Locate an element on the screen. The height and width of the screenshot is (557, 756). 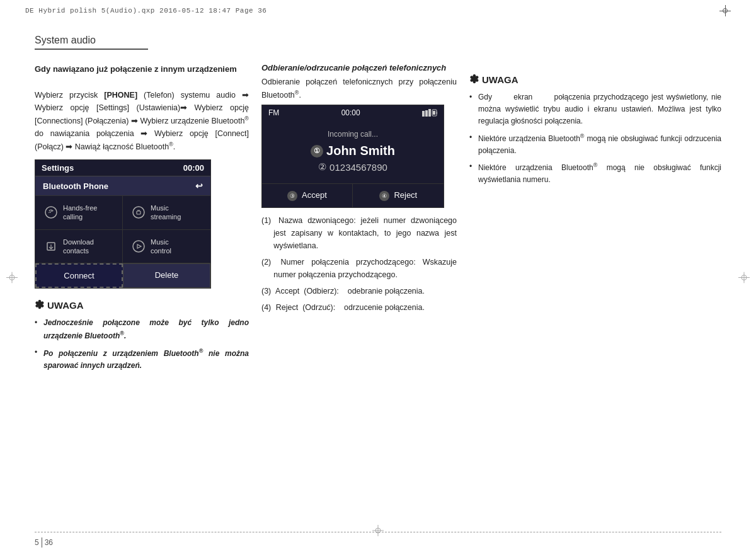
uwaga-right-item-3: Niektóre urządzenia Bluetooth® mogą nie … is located at coordinates (595, 173).